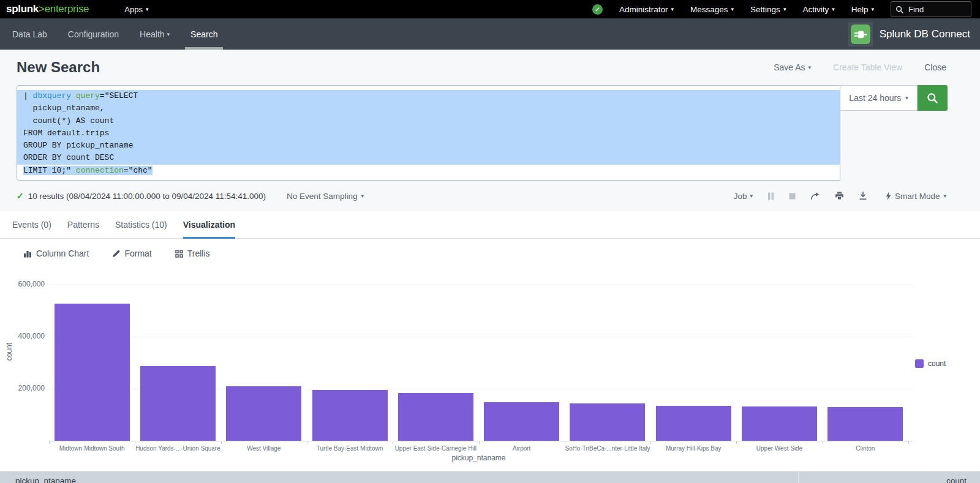  What do you see at coordinates (136, 10) in the screenshot?
I see `apps-menu: Apps▾` at bounding box center [136, 10].